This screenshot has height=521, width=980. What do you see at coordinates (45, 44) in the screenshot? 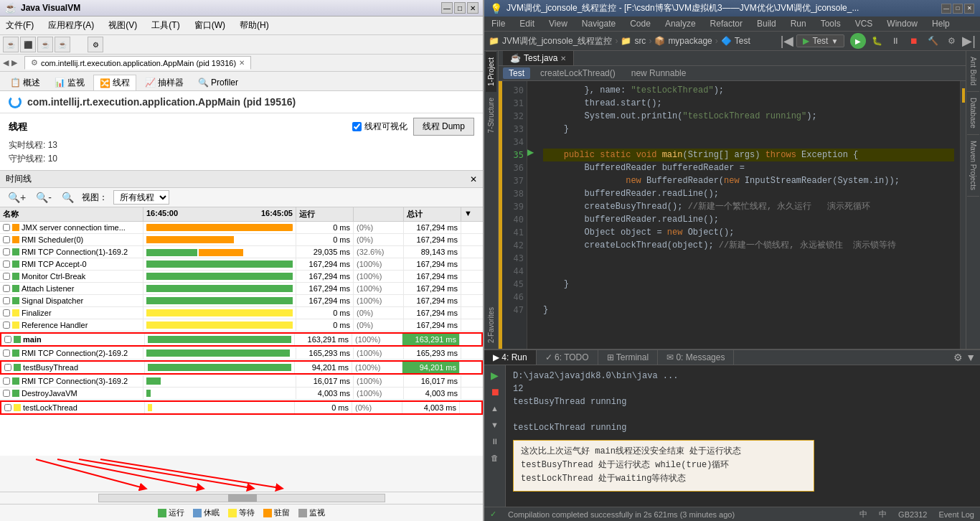
I see `toolbar-btn-3: ☕` at bounding box center [45, 44].